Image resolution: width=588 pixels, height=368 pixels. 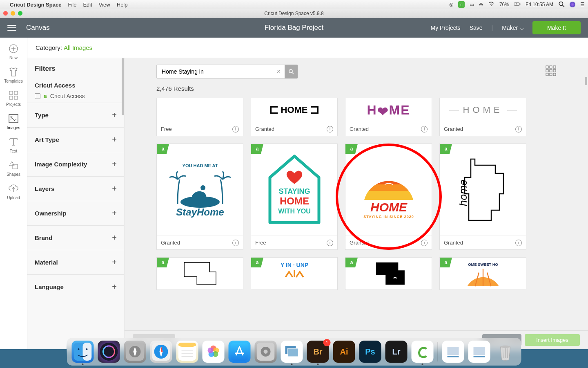 I want to click on insert-images-button: Insert Images, so click(x=552, y=340).